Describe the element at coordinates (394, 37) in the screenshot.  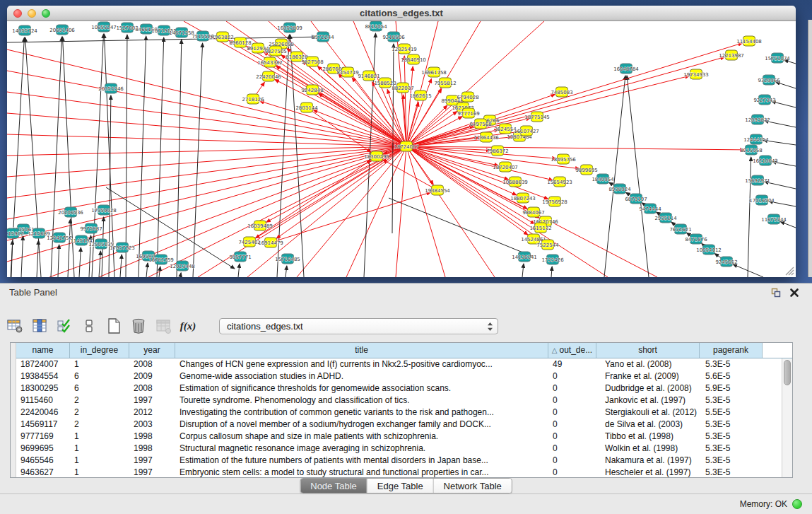
I see `graph-node: 9218506` at that location.